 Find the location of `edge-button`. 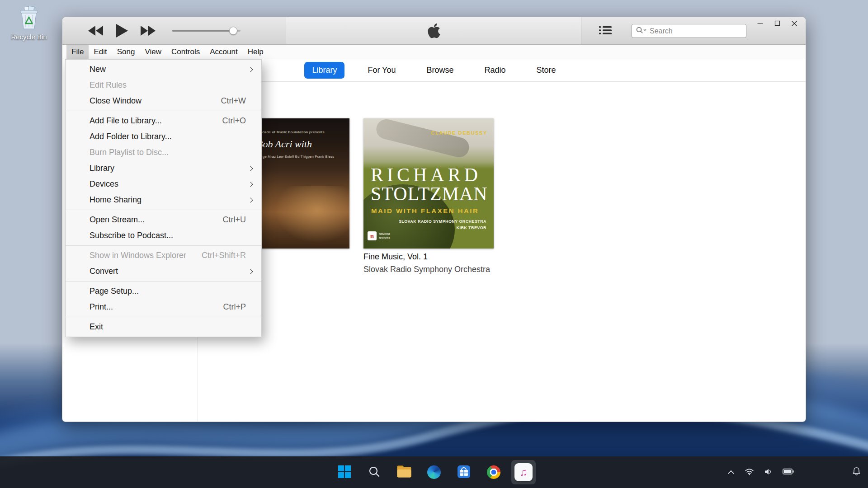

edge-button is located at coordinates (434, 472).